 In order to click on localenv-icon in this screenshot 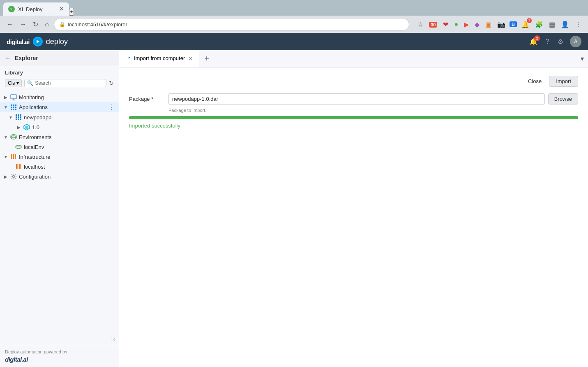, I will do `click(18, 147)`.